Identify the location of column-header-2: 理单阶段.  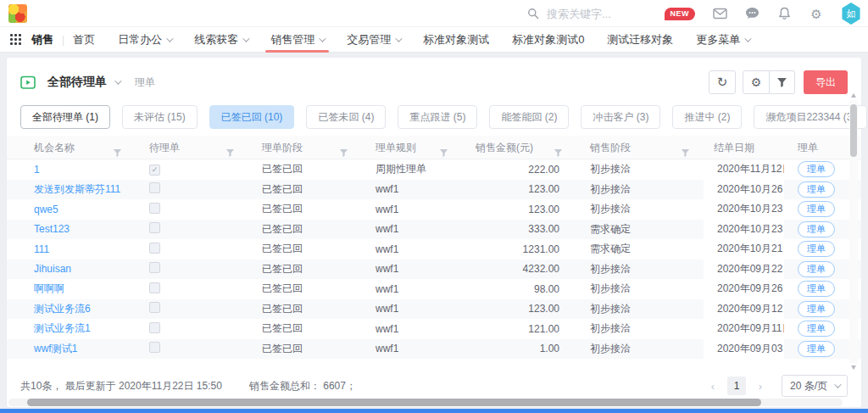
(305, 148).